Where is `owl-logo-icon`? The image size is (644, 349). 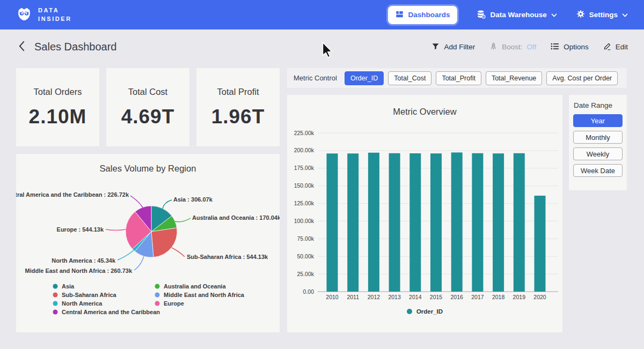 owl-logo-icon is located at coordinates (24, 15).